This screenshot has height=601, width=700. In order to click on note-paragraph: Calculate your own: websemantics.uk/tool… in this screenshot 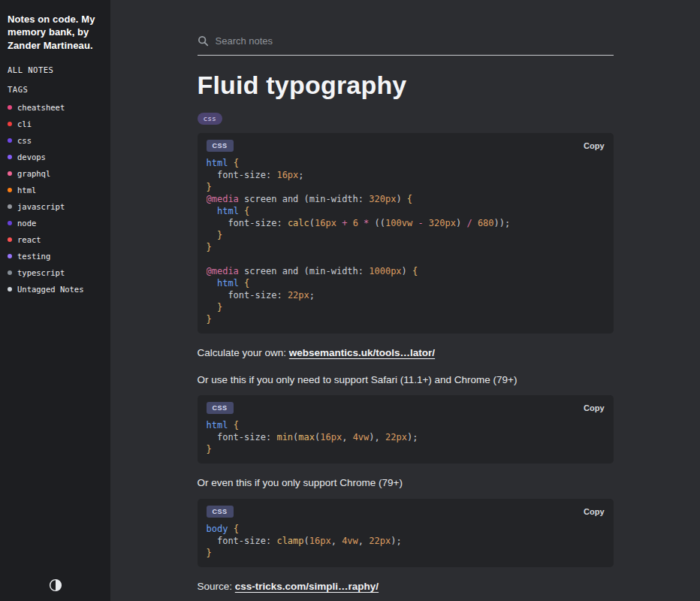, I will do `click(406, 353)`.